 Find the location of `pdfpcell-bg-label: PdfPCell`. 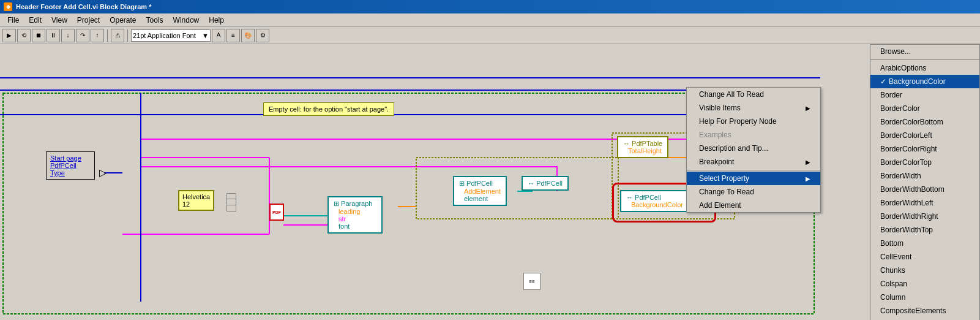

pdfpcell-bg-label: PdfPCell is located at coordinates (648, 197).